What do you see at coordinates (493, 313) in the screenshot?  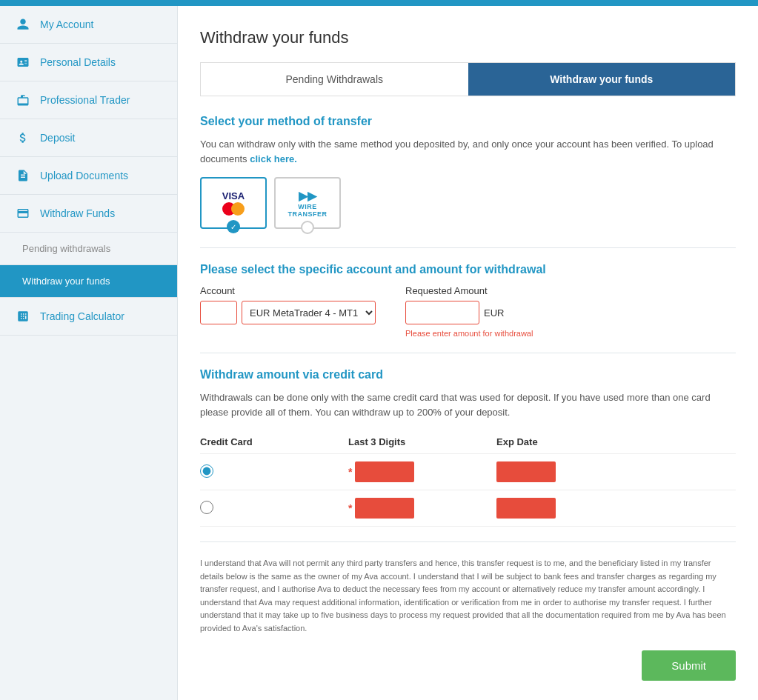 I see `currency-label: EUR` at bounding box center [493, 313].